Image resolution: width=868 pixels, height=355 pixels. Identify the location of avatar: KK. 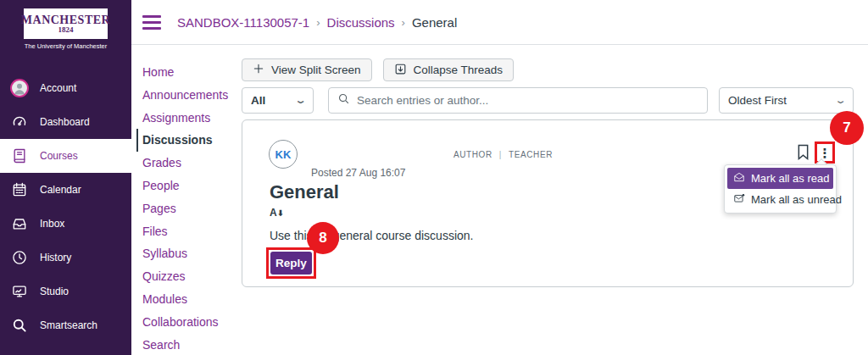
(283, 154).